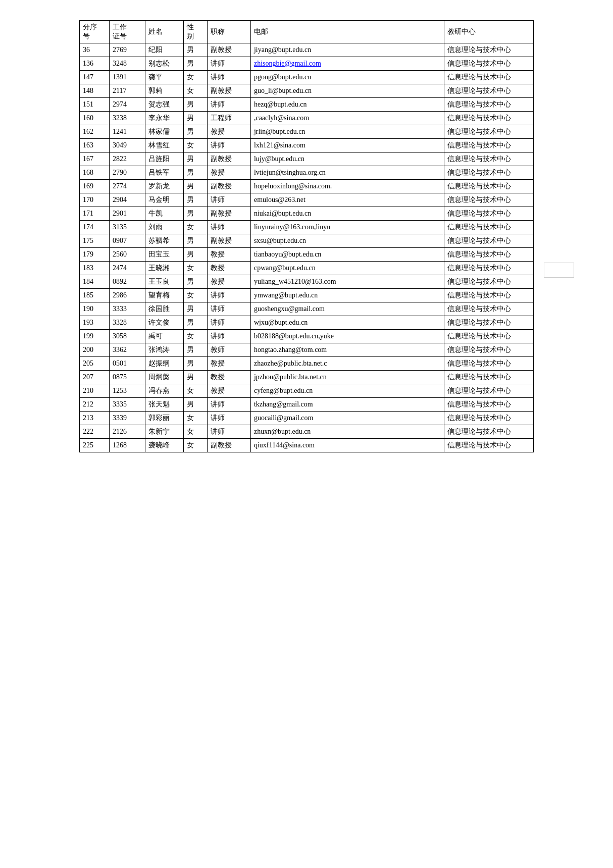 The width and height of the screenshot is (613, 868). I want to click on cell-email: hongtao.zhang@tom.com, so click(347, 350).